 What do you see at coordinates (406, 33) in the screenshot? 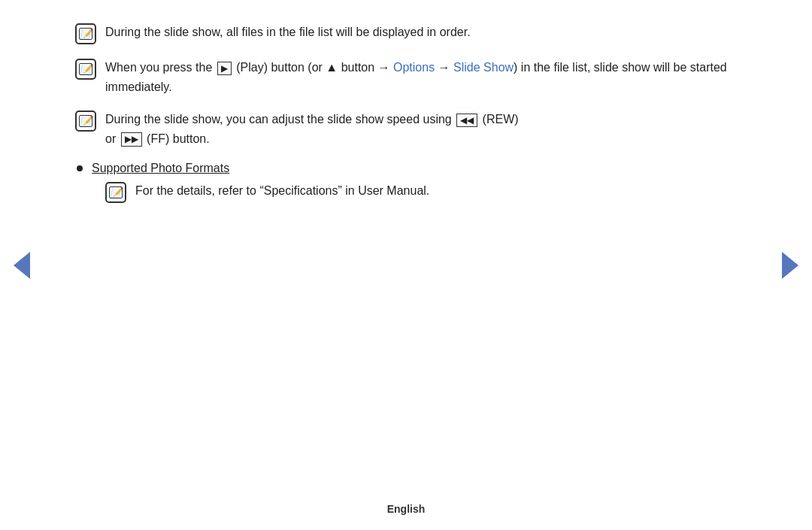
I see `note-item-1: 📝 During the slide show, all files in th…` at bounding box center [406, 33].